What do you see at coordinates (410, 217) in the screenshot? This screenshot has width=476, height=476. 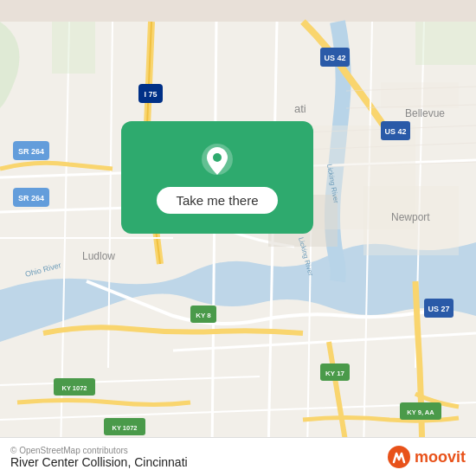 I see `svg-text: Newport` at bounding box center [410, 217].